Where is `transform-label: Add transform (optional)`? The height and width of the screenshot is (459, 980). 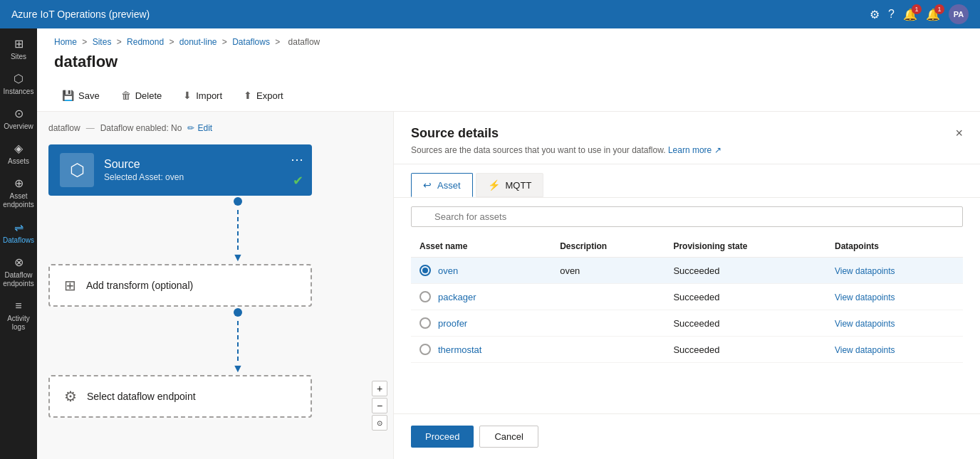 transform-label: Add transform (optional) is located at coordinates (140, 285).